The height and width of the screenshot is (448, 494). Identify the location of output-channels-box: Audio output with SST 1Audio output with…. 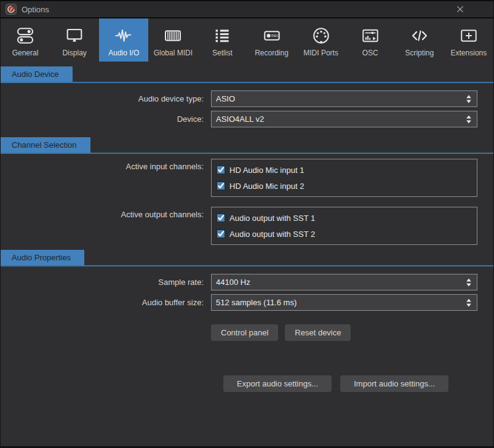
(345, 226).